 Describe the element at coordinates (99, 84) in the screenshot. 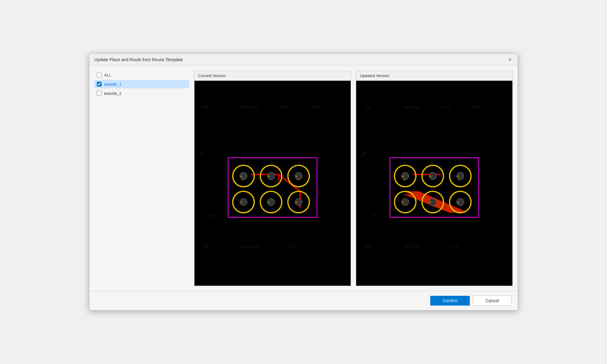

I see `checkbox-testcbb1` at that location.